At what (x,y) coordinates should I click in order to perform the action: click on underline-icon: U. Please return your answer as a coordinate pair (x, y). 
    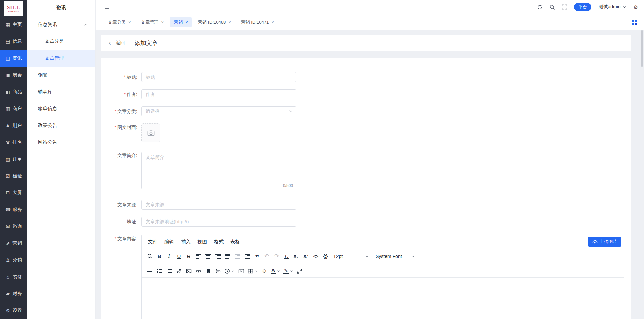
    Looking at the image, I should click on (179, 256).